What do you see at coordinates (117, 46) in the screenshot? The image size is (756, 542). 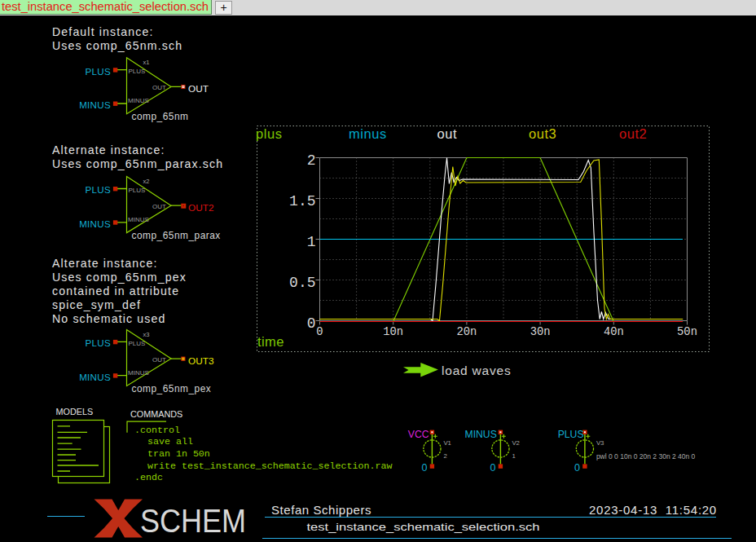 I see `svg-text: Uses comp_65nm.sch` at bounding box center [117, 46].